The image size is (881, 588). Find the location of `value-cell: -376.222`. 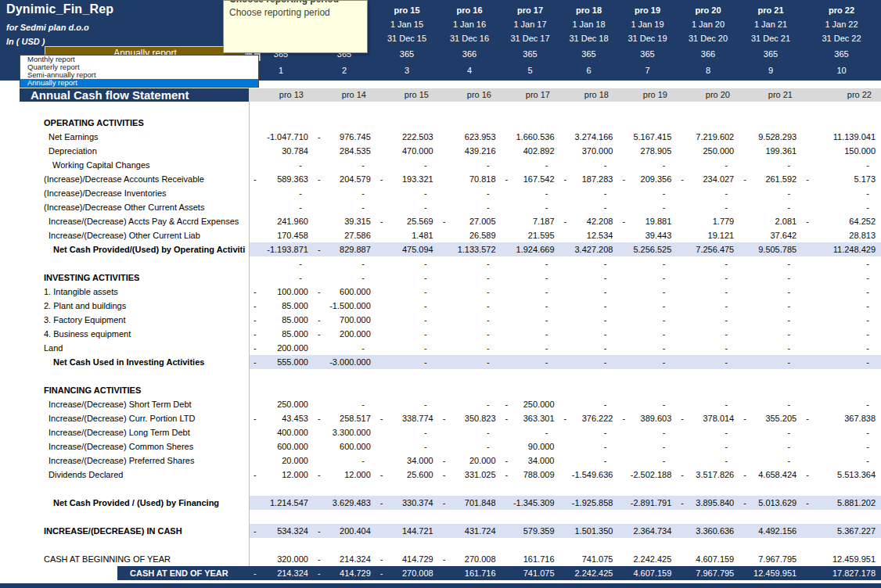

value-cell: -376.222 is located at coordinates (590, 418).